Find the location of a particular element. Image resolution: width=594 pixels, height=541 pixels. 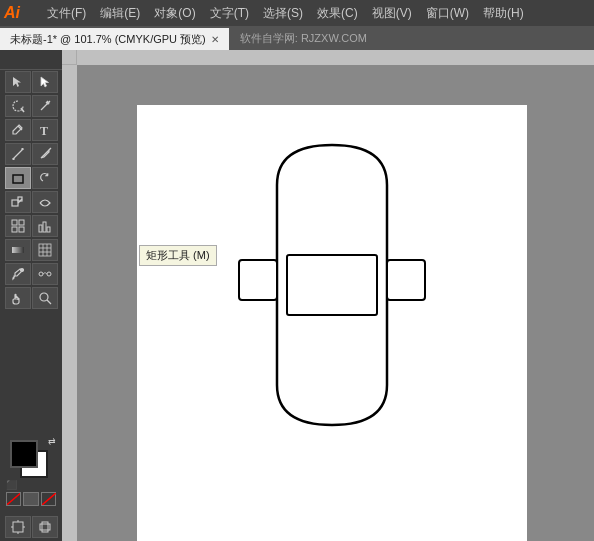

menu-window: 窗口(W) is located at coordinates (448, 14).